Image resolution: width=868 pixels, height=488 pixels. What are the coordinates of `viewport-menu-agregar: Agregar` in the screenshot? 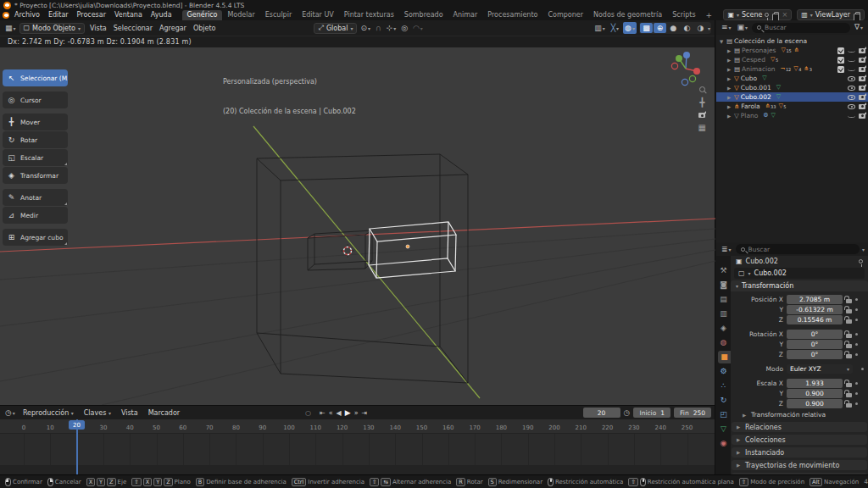 It's located at (173, 29).